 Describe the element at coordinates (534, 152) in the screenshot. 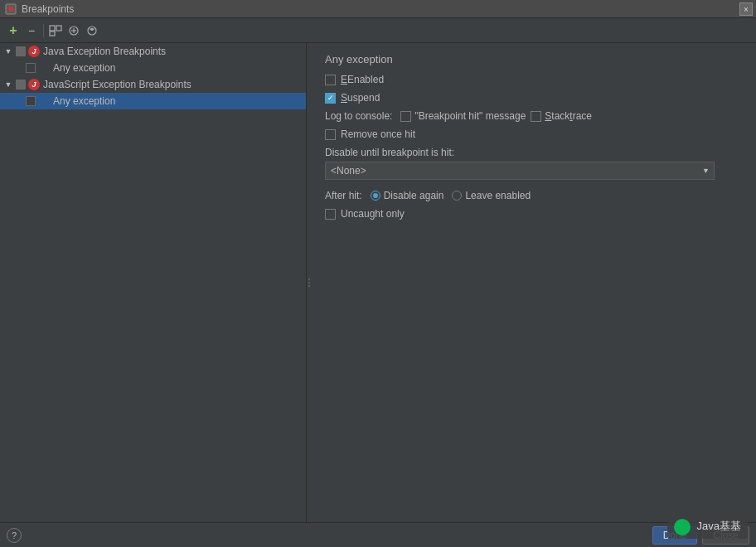

I see `disable-until-label: Disable until breakpoint is hit:` at that location.